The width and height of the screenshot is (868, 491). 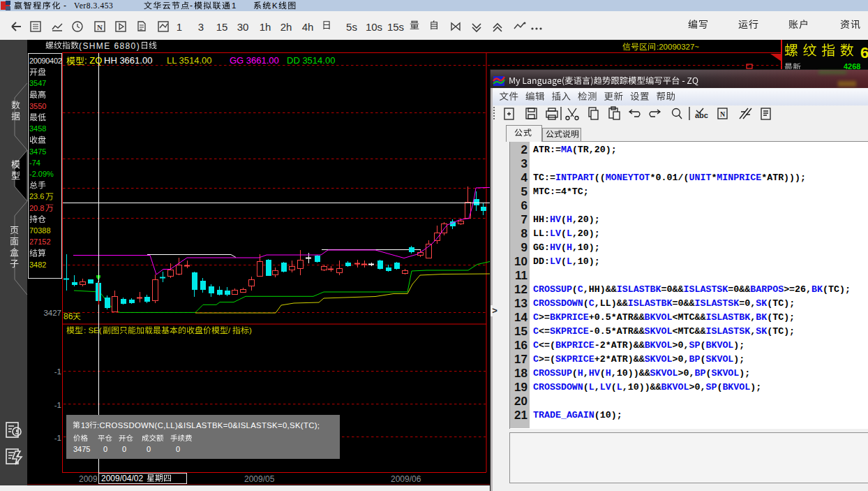 What do you see at coordinates (311, 60) in the screenshot?
I see `svg-text: DD 3514.00` at bounding box center [311, 60].